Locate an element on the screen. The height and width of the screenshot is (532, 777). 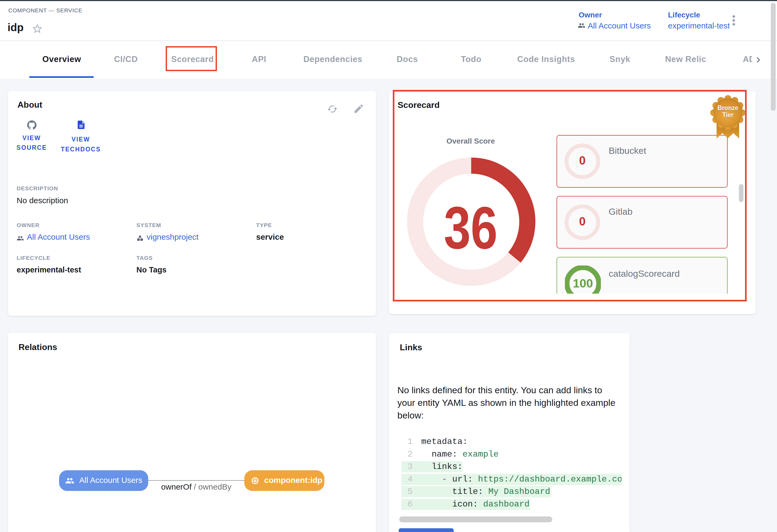
svg-text: Tier is located at coordinates (728, 115).